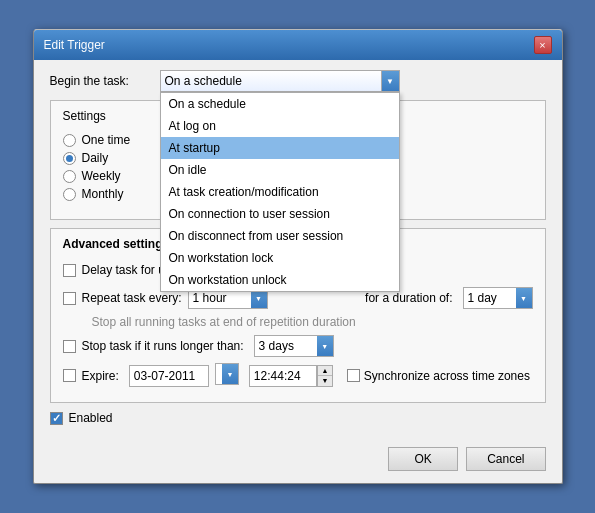 The width and height of the screenshot is (595, 513). I want to click on expire-date-dropdown: ▼, so click(227, 374).